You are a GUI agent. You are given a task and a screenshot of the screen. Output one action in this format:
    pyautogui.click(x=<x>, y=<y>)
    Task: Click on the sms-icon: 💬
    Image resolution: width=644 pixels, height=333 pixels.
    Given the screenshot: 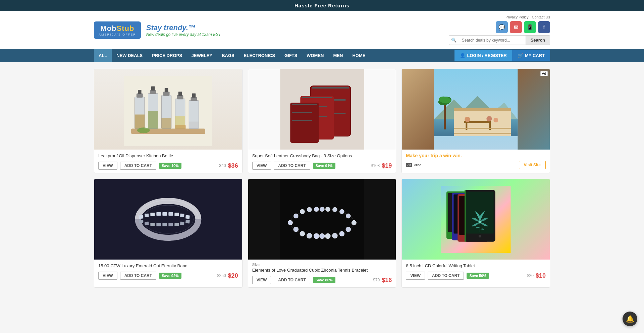 What is the action you would take?
    pyautogui.click(x=502, y=27)
    